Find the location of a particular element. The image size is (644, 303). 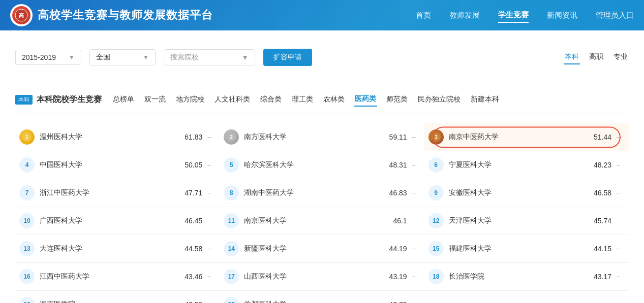

rank-item-wrapper: 13大连医科大学44.58– is located at coordinates (117, 249).